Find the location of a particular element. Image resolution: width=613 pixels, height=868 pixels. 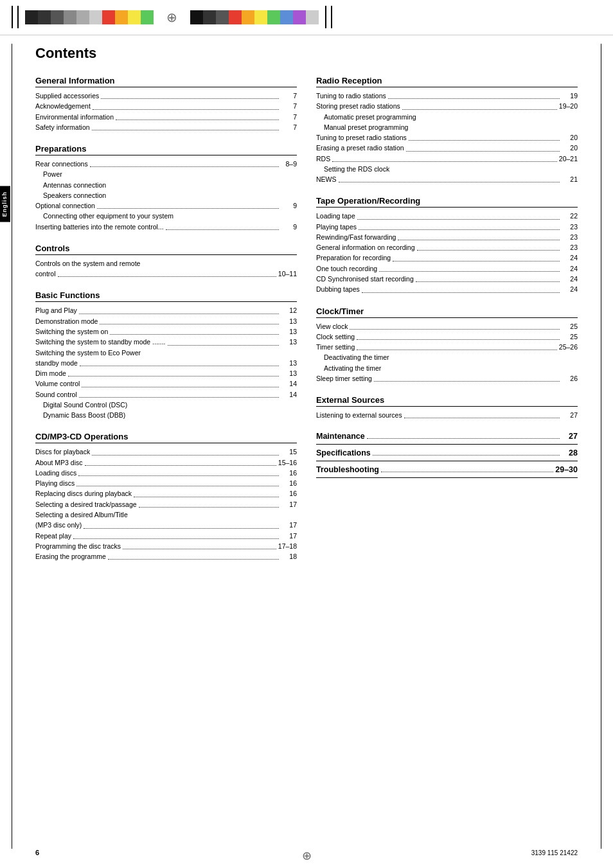

toc-sub-entry: Power is located at coordinates (166, 174).